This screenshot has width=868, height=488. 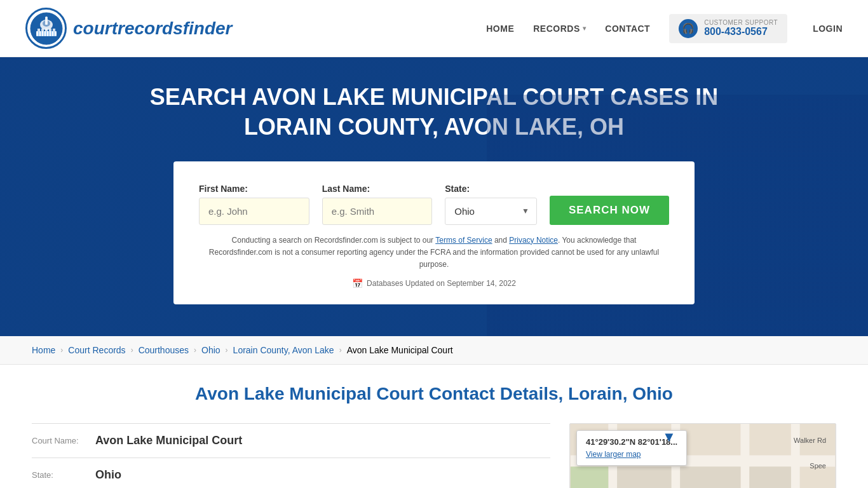 What do you see at coordinates (43, 350) in the screenshot?
I see `breadcrumb-home: Home` at bounding box center [43, 350].